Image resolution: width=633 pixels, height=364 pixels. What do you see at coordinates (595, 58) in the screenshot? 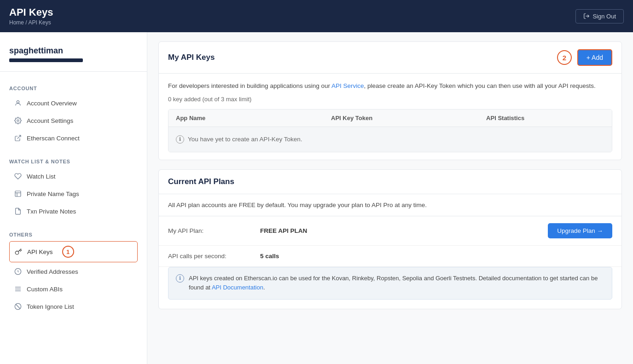
I see `add-api-key-button: + Add` at bounding box center [595, 58].